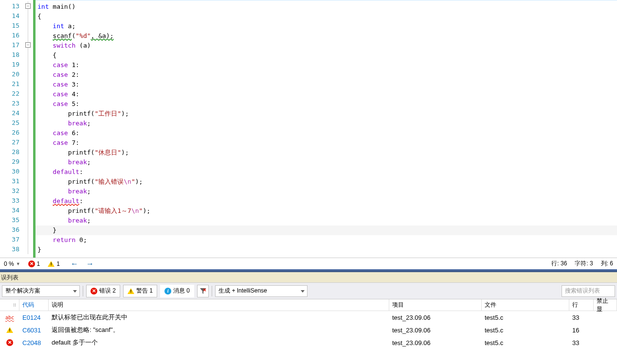  What do you see at coordinates (34, 318) in the screenshot?
I see `error-code: E0124` at bounding box center [34, 318].